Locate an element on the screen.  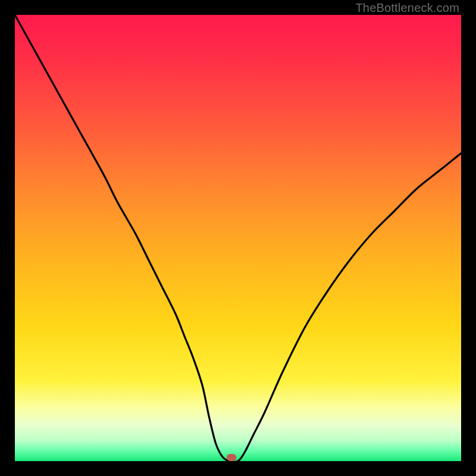
optimal-marker-icon is located at coordinates (231, 458).